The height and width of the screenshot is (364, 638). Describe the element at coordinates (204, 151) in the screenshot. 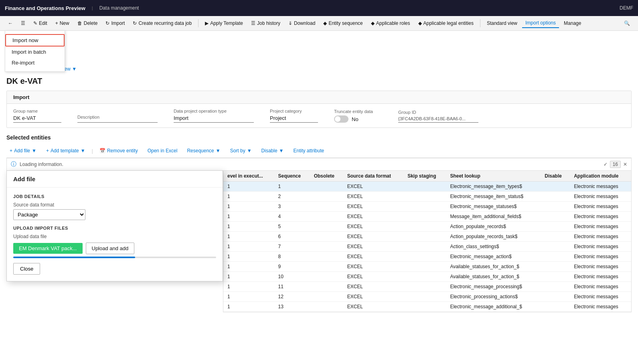

I see `resequence-button: Resequence ▼` at that location.